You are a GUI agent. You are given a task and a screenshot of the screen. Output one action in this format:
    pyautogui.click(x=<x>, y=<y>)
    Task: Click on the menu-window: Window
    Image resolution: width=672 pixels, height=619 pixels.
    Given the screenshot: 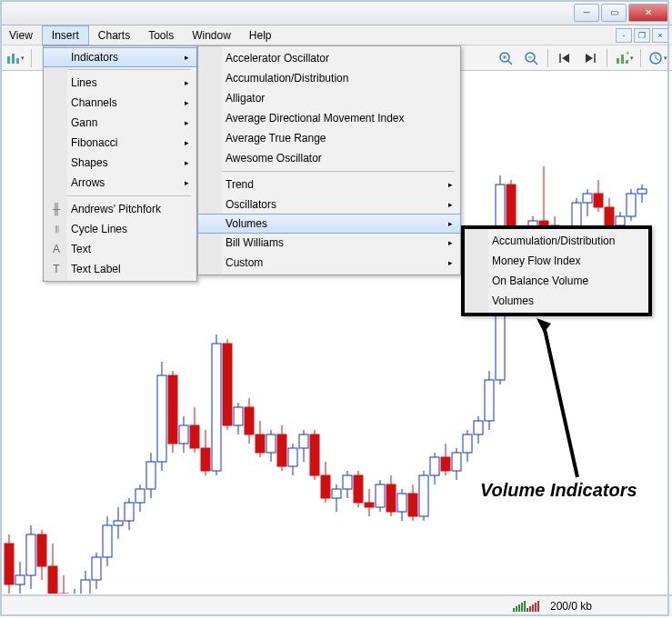 What is the action you would take?
    pyautogui.click(x=211, y=35)
    